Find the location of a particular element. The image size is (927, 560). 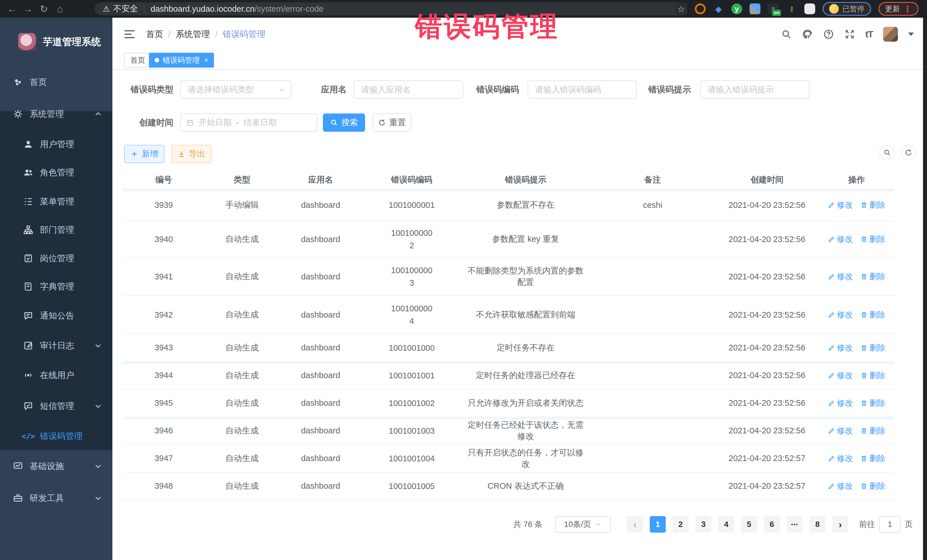

error-hint-input is located at coordinates (755, 90).